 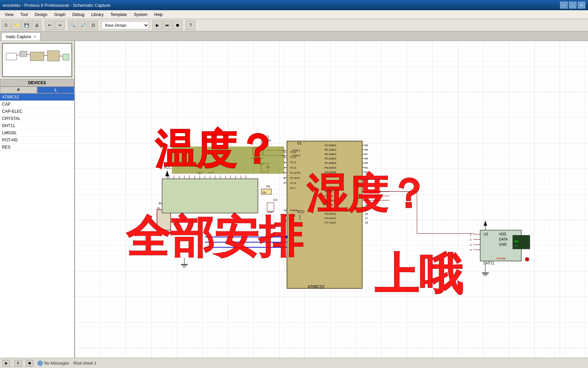 What do you see at coordinates (24, 15) in the screenshot?
I see `menu-item-tool: Tool` at bounding box center [24, 15].